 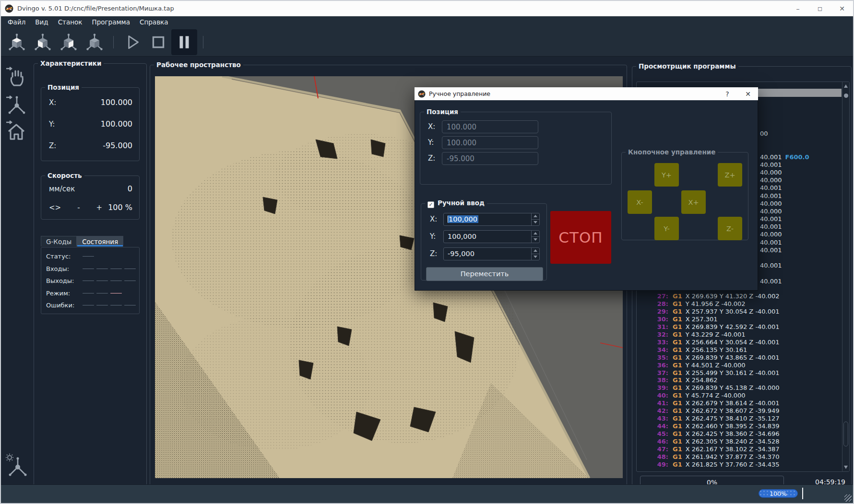 I want to click on gcode-args: X 262.475 Y 38.410 Z -35.127, so click(x=733, y=419).